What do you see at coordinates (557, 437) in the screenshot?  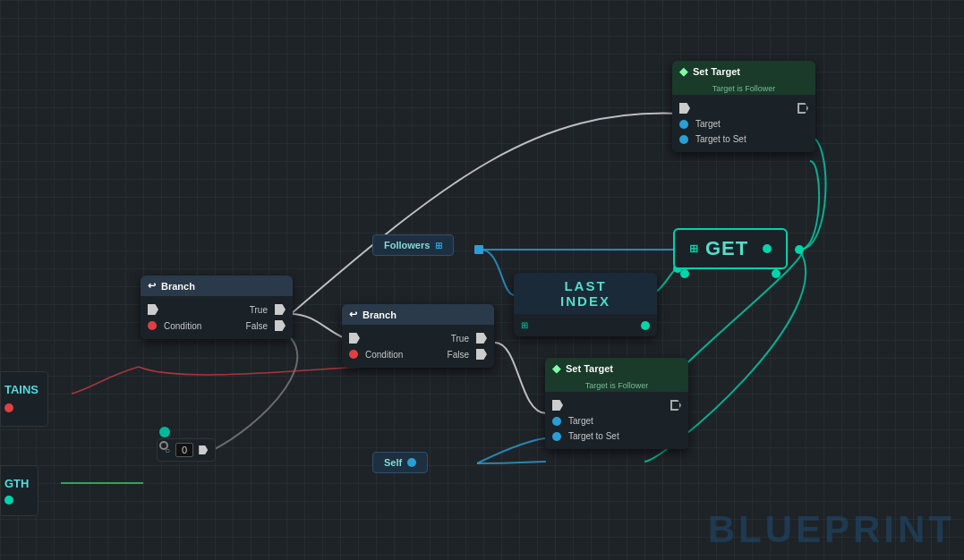 I see `set-target-bottom-target-to-set-pin` at bounding box center [557, 437].